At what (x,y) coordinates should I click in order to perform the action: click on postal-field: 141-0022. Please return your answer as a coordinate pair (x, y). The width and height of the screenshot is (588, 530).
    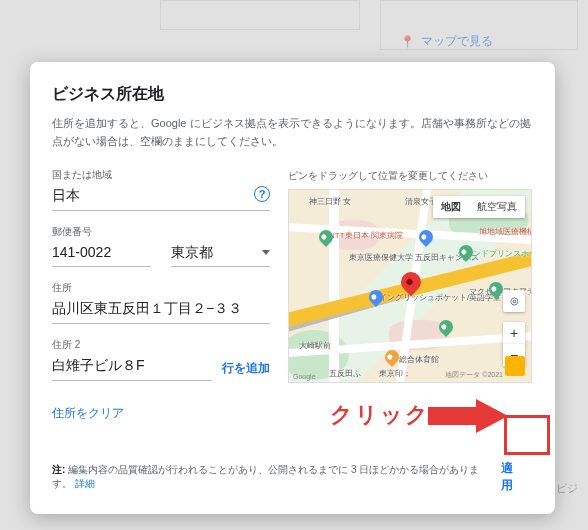
    Looking at the image, I should click on (102, 254).